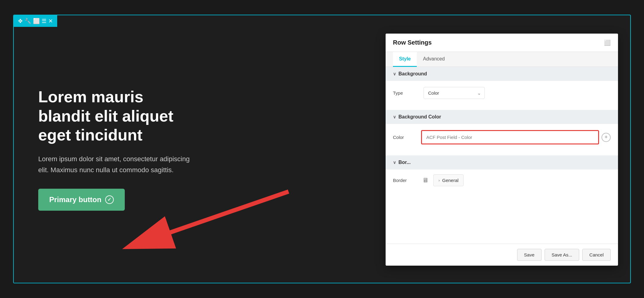 This screenshot has height=298, width=644. What do you see at coordinates (502, 74) in the screenshot?
I see `background-section-header: ∨ Background` at bounding box center [502, 74].